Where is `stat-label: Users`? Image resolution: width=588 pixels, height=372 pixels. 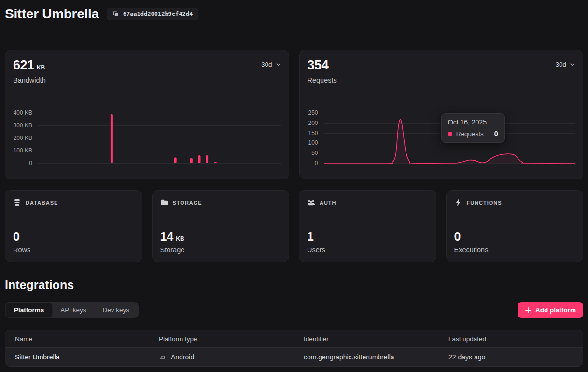 stat-label: Users is located at coordinates (368, 250).